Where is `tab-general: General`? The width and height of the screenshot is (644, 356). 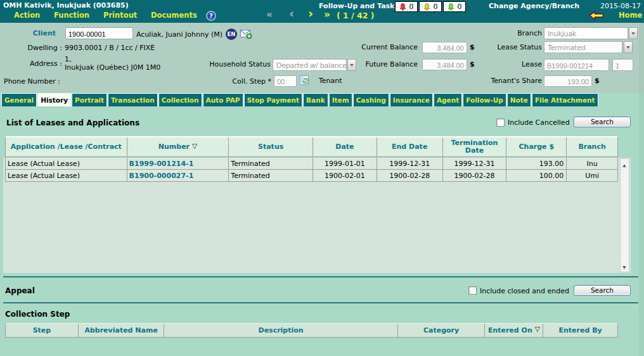 tab-general: General is located at coordinates (19, 100).